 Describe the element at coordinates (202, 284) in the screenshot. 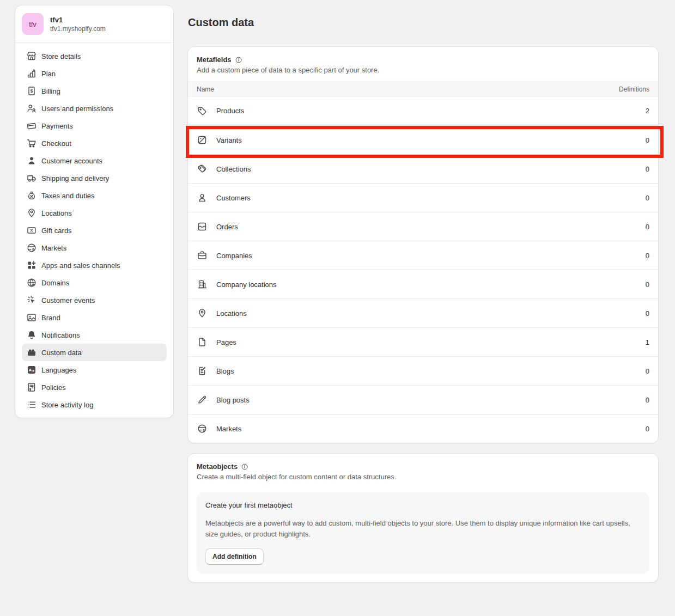

I see `building-icon` at that location.